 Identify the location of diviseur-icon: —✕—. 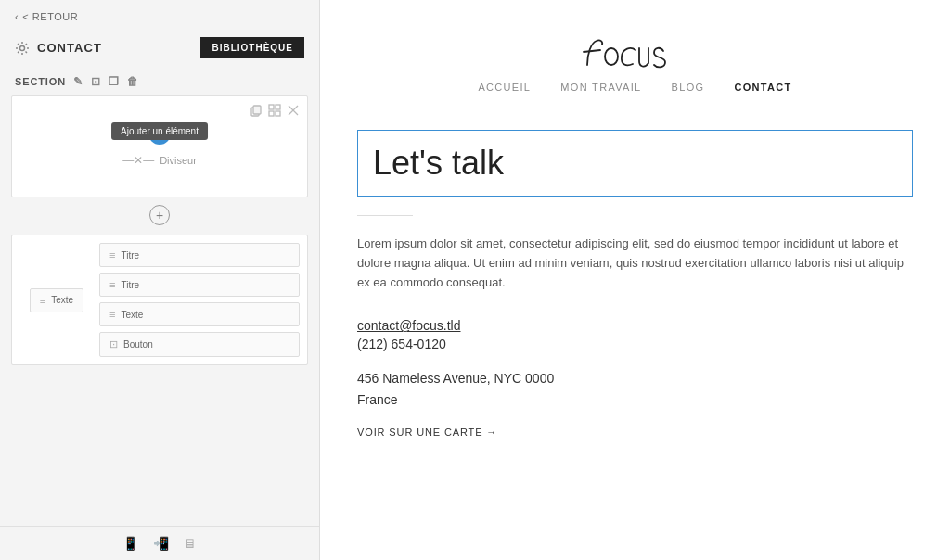
(138, 160).